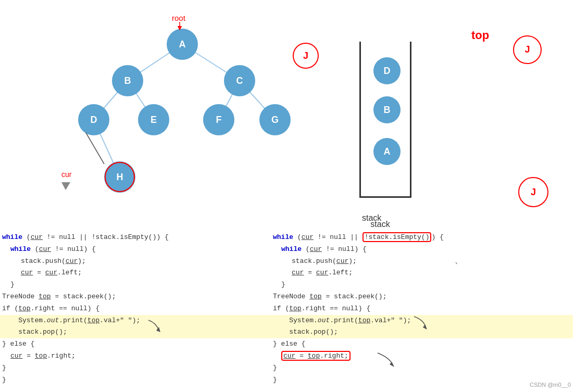  I want to click on stack-bottom-label: stack, so click(372, 218).